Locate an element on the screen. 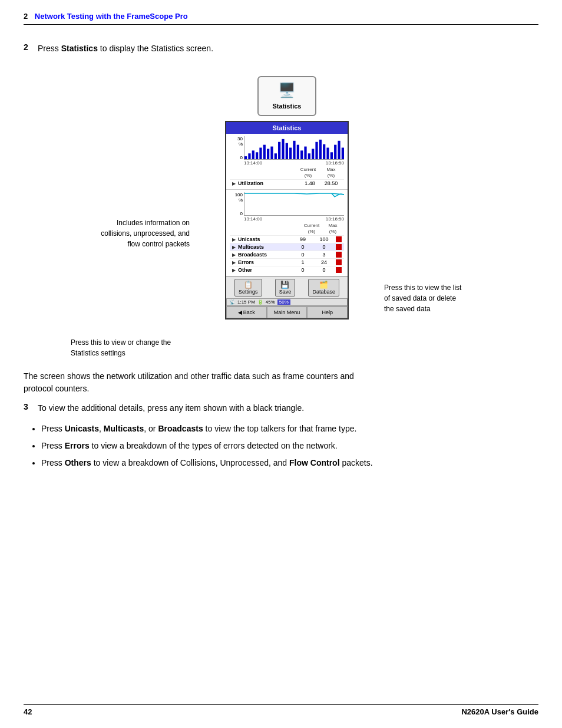  footer-page-num: 42 is located at coordinates (28, 712).